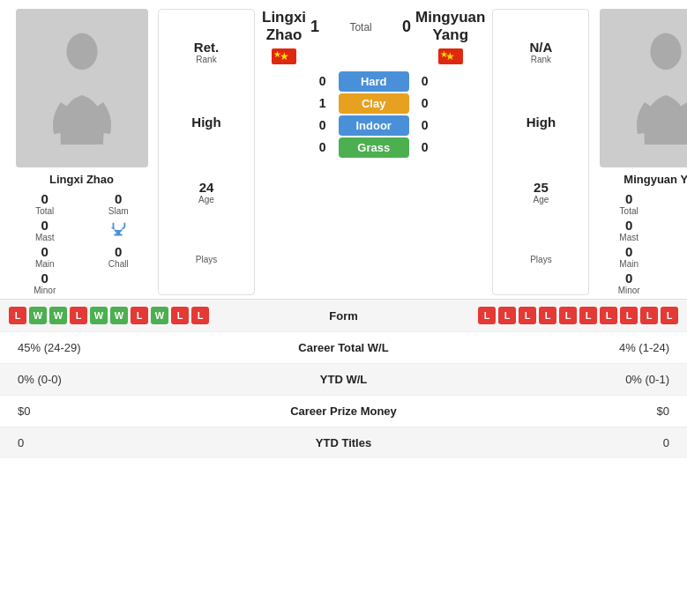 Image resolution: width=687 pixels, height=616 pixels. What do you see at coordinates (141, 379) in the screenshot?
I see `stat-left: 0% (0-0)` at bounding box center [141, 379].